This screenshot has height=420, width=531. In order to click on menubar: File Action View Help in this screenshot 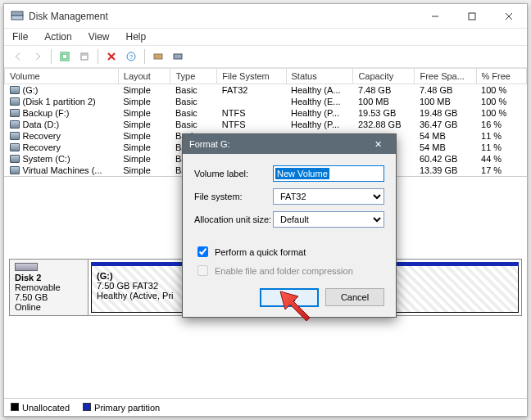, I will do `click(266, 37)`.